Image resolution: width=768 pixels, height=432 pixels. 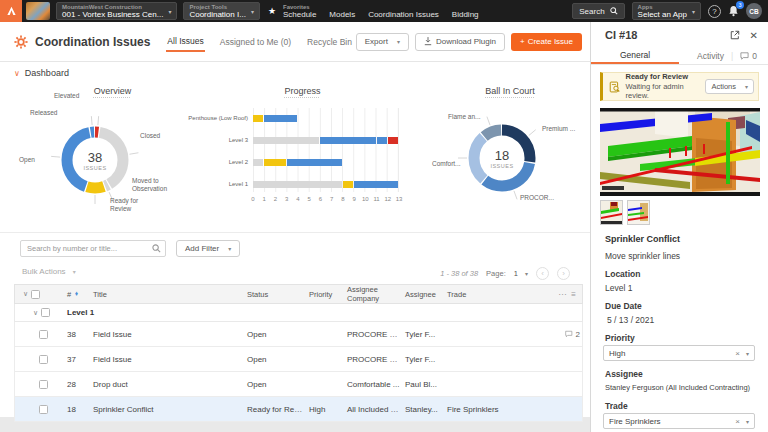 I want to click on cell-assignee: Paul Bl..., so click(x=424, y=384).